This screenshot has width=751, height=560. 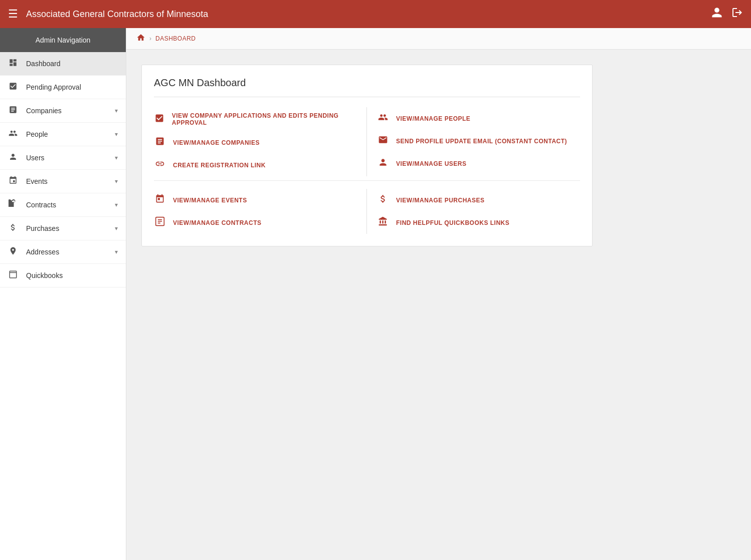 I want to click on breadcrumb-current: DASHBOARD, so click(x=175, y=39).